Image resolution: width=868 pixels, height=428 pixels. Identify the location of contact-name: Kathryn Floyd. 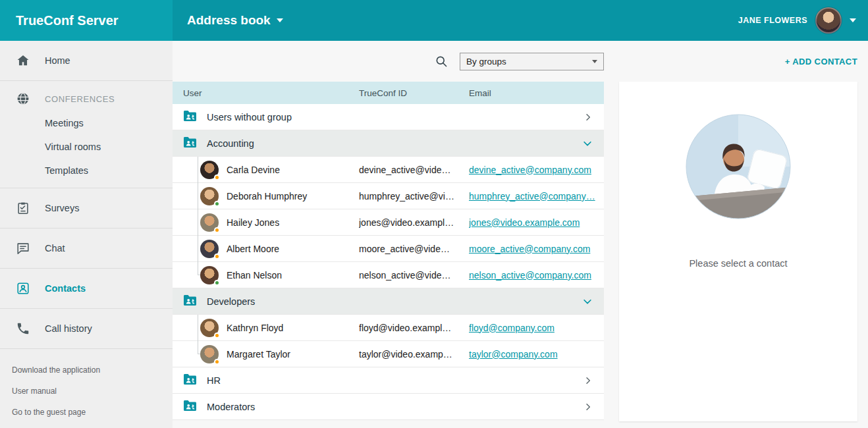
(255, 328).